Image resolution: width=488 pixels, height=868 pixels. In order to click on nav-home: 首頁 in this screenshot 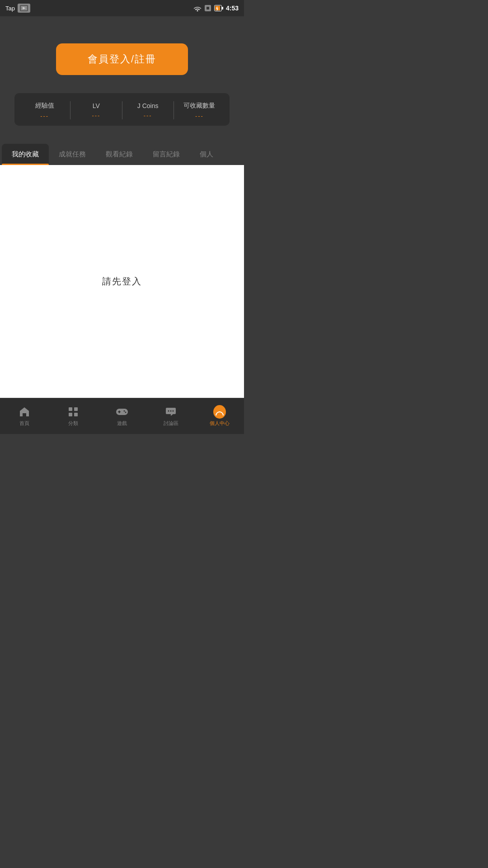, I will do `click(24, 416)`.